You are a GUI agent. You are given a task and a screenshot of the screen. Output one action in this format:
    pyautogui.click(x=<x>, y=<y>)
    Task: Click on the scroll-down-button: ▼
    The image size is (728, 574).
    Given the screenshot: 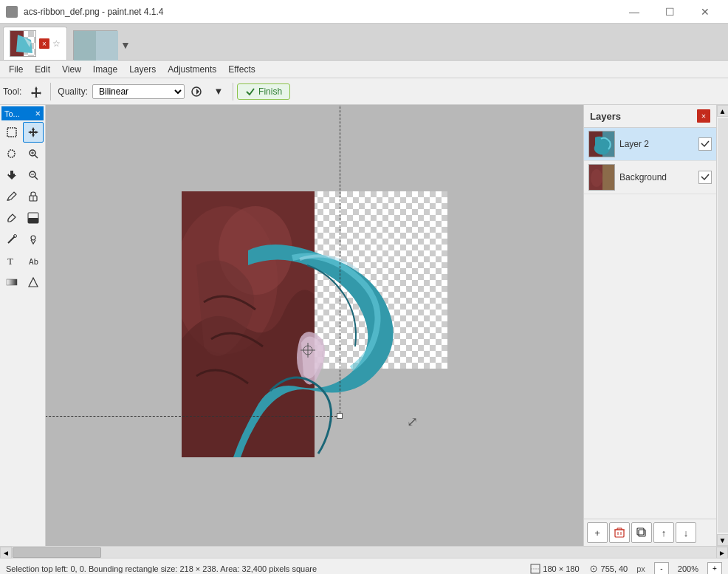 What is the action you would take?
    pyautogui.click(x=723, y=540)
    